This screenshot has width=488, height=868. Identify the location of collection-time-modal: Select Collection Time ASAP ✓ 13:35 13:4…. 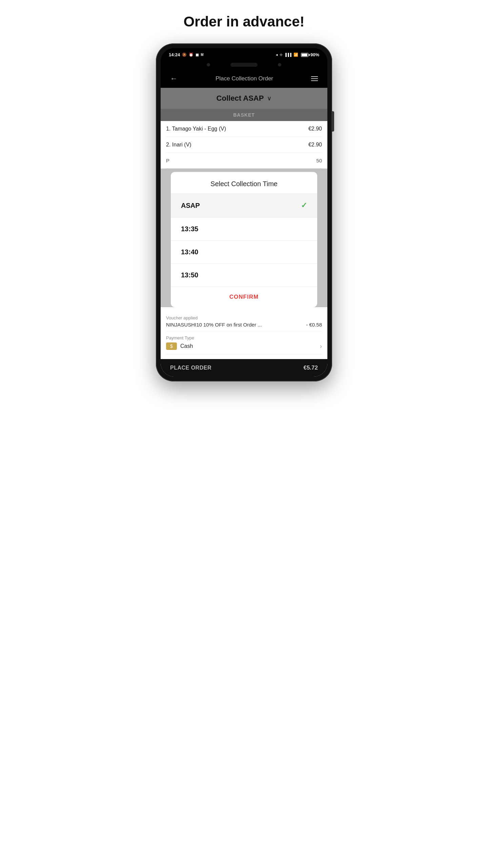
(244, 239).